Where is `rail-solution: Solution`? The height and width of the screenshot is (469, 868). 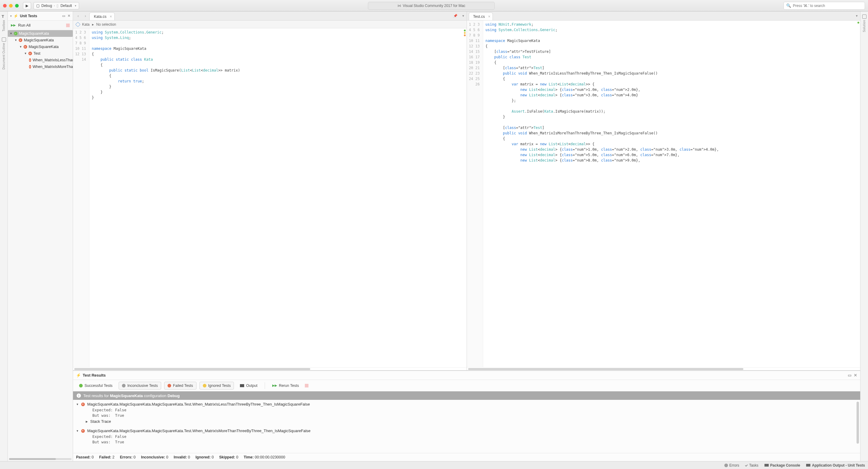 rail-solution: Solution is located at coordinates (865, 23).